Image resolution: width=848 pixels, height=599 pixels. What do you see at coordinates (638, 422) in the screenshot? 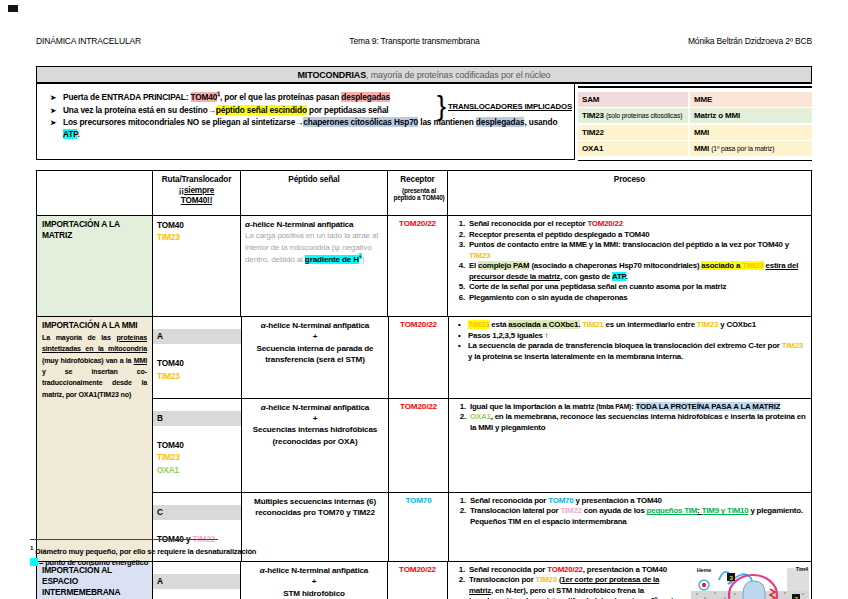
I see `proceso-step: OXA1, en la memebrana, reconoce las secu…` at bounding box center [638, 422].